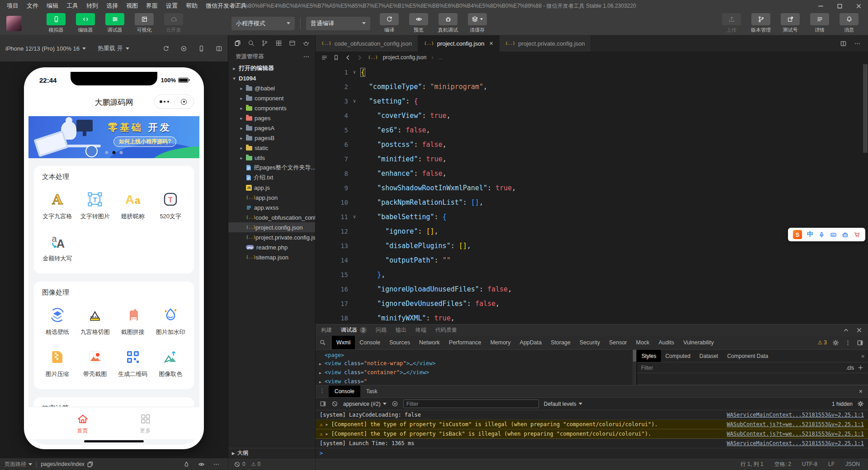 The height and width of the screenshot is (470, 868). Describe the element at coordinates (272, 237) in the screenshot. I see `tree-item-project.private.config.js...: {..}project.private.config.js...` at that location.